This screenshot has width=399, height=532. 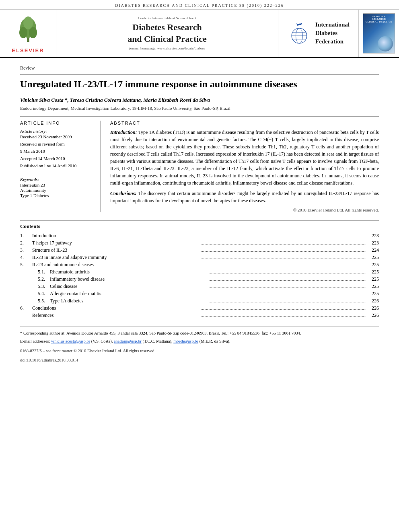 What do you see at coordinates (245, 210) in the screenshot?
I see `copyright-notice: © 2010 Elsevier Ireland Ltd. All rights …` at bounding box center [245, 210].